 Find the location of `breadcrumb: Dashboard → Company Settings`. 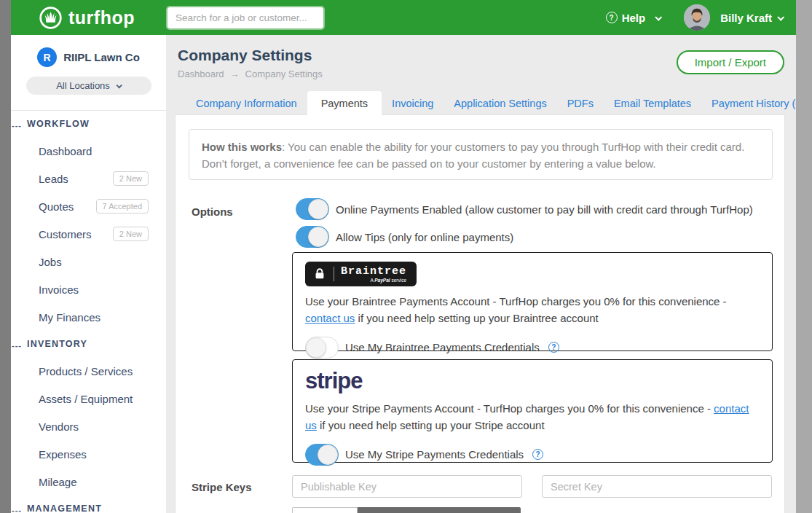

breadcrumb: Dashboard → Company Settings is located at coordinates (251, 74).